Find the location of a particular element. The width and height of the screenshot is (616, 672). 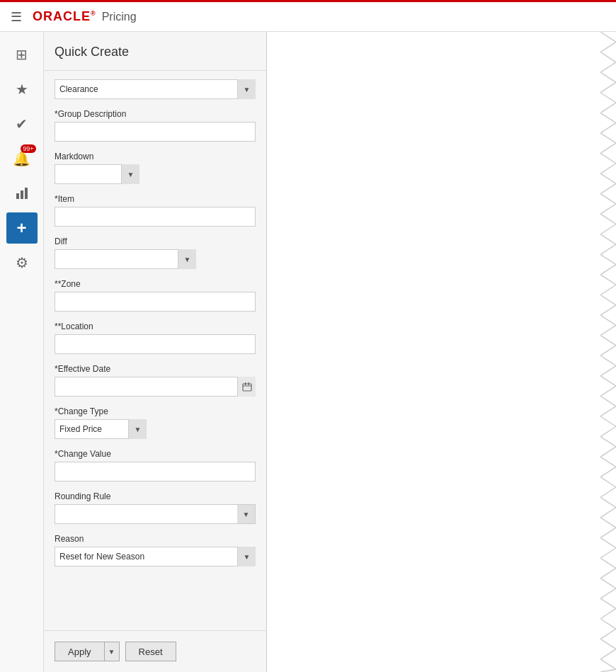

markdown-select-wrapper: Yes No ▼ is located at coordinates (97, 174).